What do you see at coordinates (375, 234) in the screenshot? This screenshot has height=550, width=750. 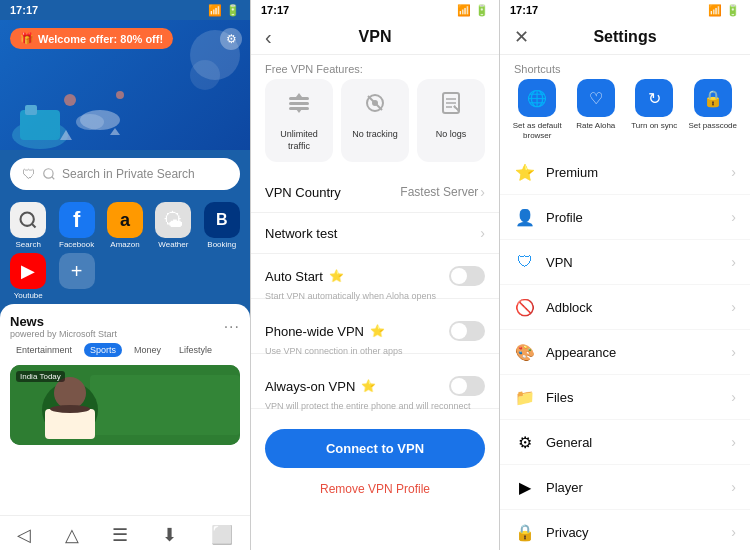 I see `network-test-item: Network test ›` at bounding box center [375, 234].